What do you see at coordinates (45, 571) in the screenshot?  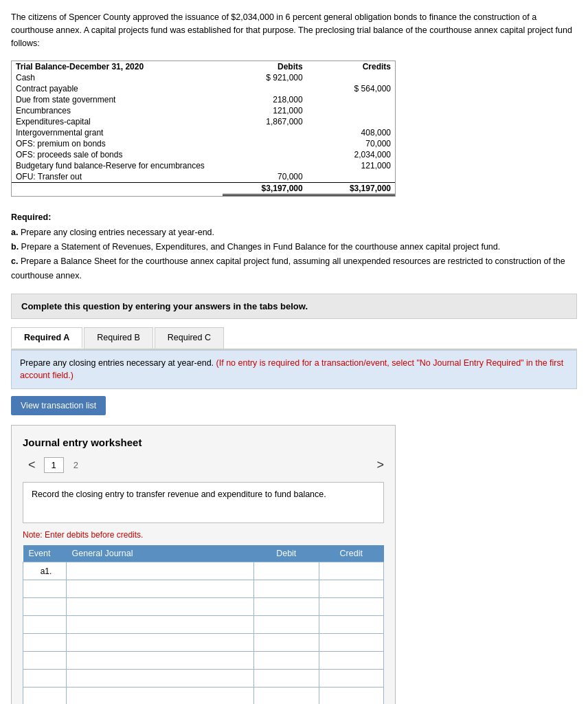 I see `event-cell-0: a1.` at bounding box center [45, 571].